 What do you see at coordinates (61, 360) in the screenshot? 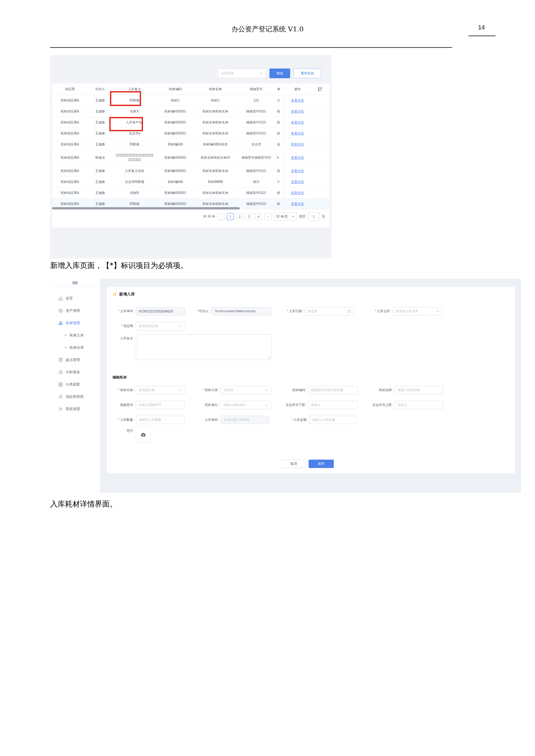
I see `inventory-icon` at bounding box center [61, 360].